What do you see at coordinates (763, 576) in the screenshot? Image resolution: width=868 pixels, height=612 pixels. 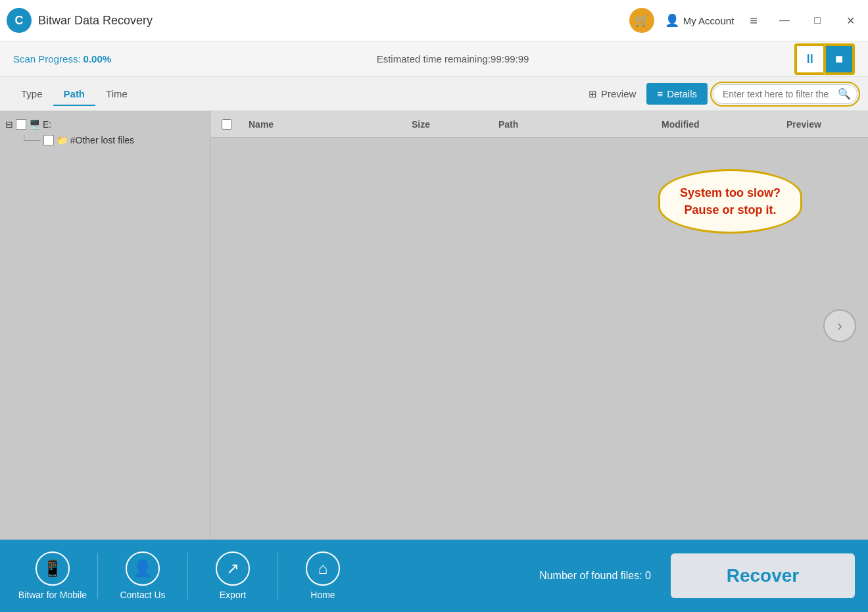 I see `recover-button: Recover` at bounding box center [763, 576].